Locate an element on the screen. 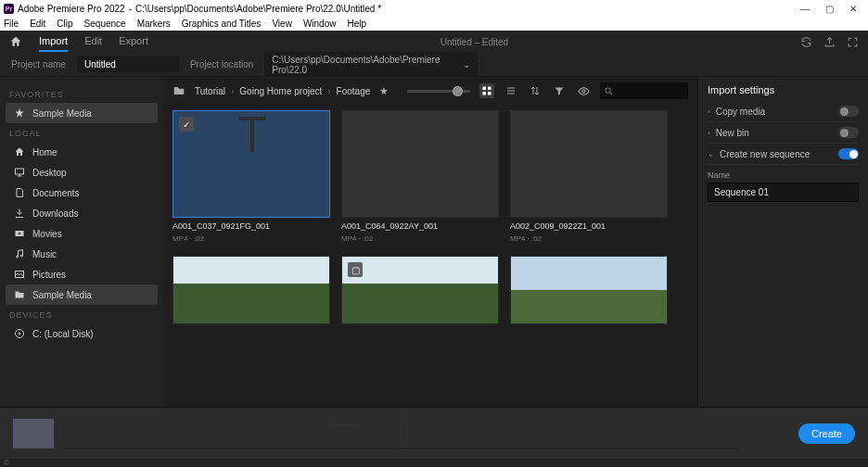 The width and height of the screenshot is (868, 467). sidebar-item-desktop: Desktop is located at coordinates (82, 172).